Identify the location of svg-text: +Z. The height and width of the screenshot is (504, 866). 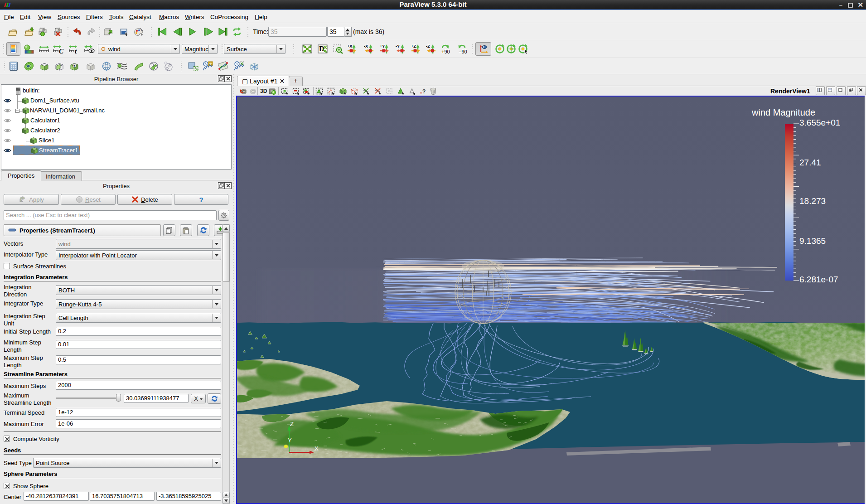
(413, 46).